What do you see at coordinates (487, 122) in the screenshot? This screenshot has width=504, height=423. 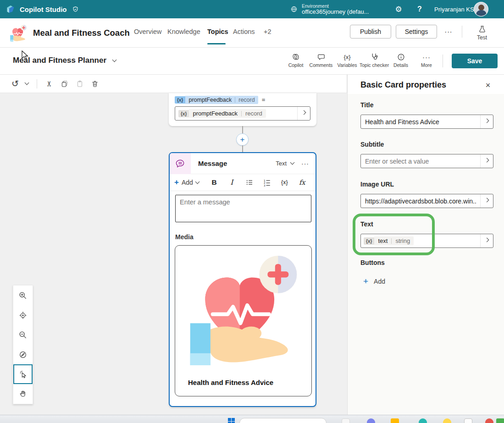 I see `expand-title-button` at bounding box center [487, 122].